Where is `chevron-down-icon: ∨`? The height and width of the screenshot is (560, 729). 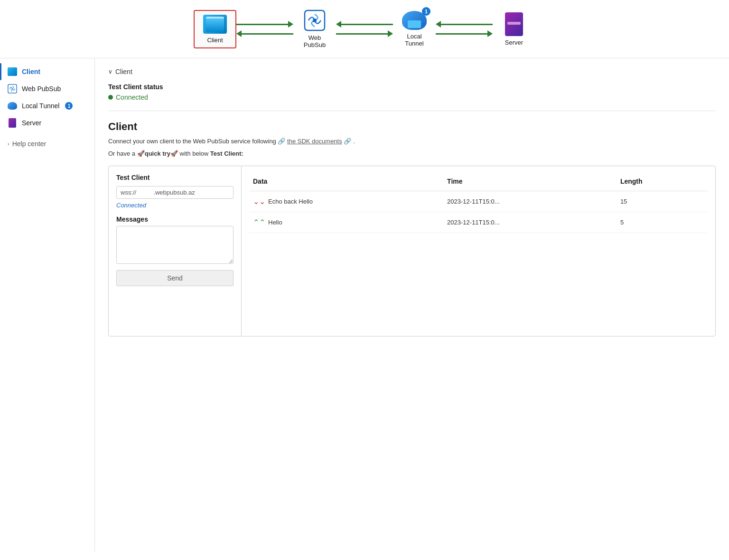
chevron-down-icon: ∨ is located at coordinates (110, 72).